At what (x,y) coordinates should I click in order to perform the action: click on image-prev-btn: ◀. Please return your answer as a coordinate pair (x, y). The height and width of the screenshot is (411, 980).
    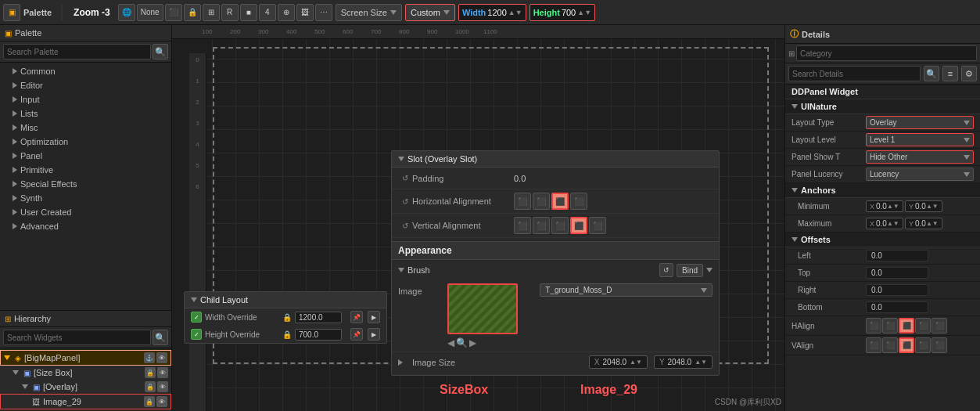
    Looking at the image, I should click on (451, 343).